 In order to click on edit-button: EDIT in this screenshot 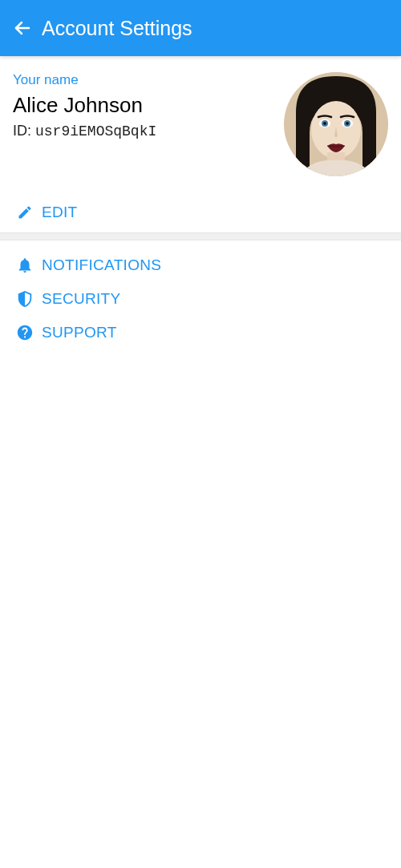, I will do `click(200, 214)`.